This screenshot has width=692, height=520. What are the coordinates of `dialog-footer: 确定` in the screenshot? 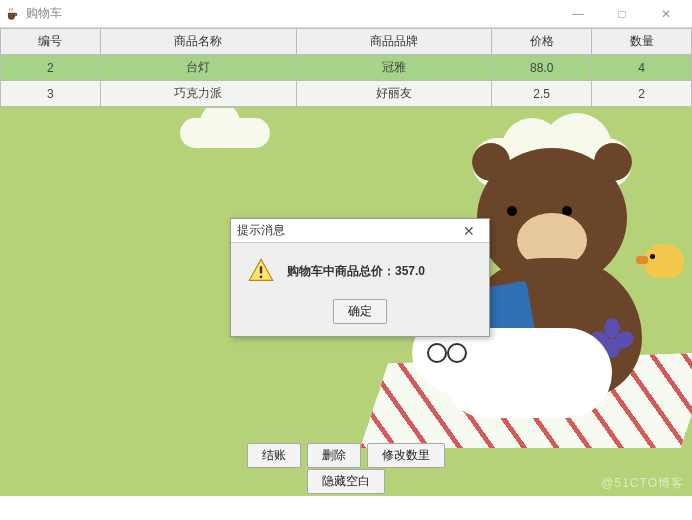 It's located at (360, 314).